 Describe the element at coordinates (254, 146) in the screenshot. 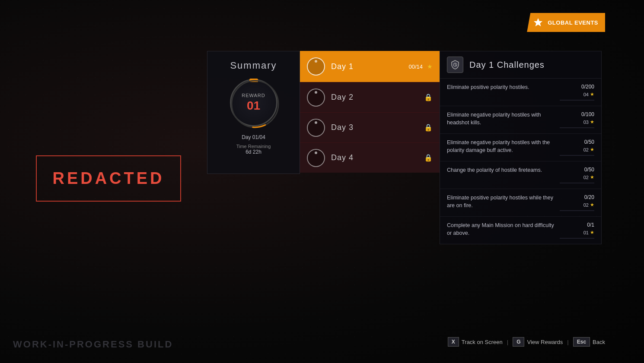

I see `time-remaining-label: Time Remaining` at that location.